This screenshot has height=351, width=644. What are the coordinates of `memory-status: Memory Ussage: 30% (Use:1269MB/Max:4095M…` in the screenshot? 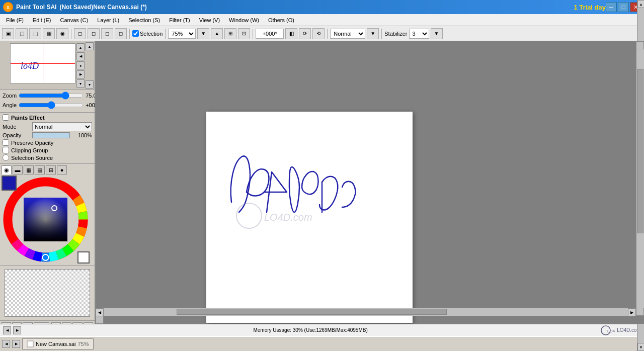 It's located at (310, 330).